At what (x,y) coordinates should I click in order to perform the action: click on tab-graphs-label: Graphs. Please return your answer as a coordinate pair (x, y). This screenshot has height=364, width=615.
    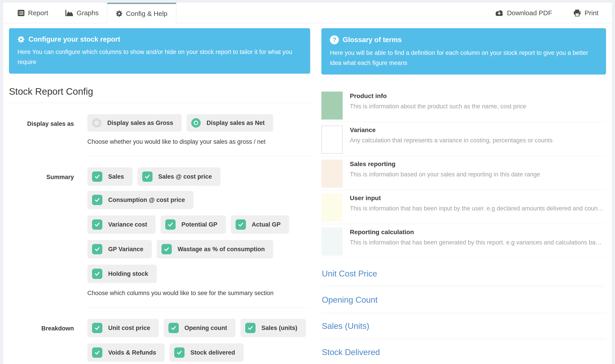
    Looking at the image, I should click on (88, 13).